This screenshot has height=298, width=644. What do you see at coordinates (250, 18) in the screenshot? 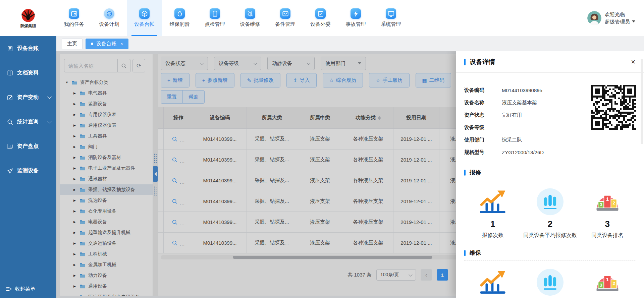
I see `top-nav-item-5: 设备维修` at bounding box center [250, 18].